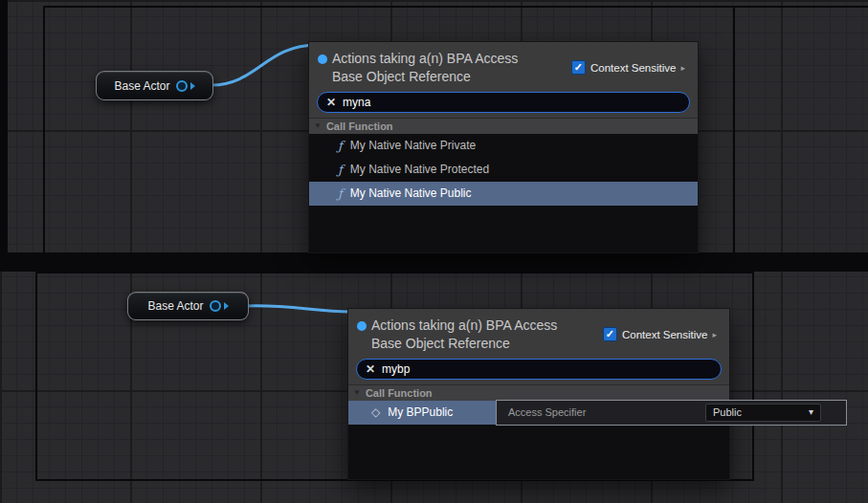  Describe the element at coordinates (503, 145) in the screenshot. I see `list-item: ƒ My Native Native Private` at that location.